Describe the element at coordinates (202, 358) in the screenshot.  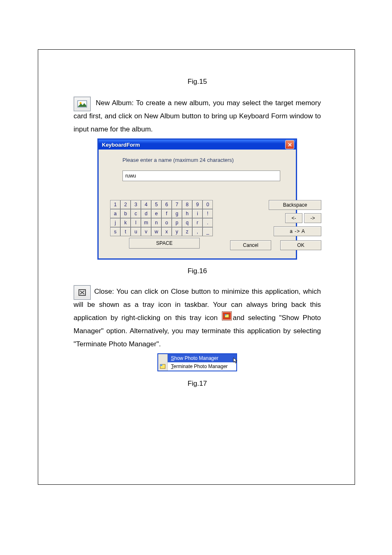
I see `tray-menu-item-show: Show Photo Manager` at that location.